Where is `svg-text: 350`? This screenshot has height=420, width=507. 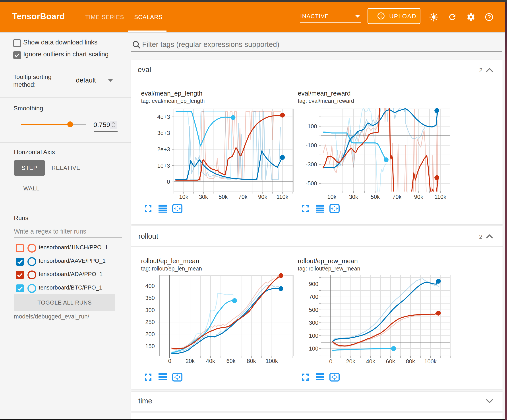
svg-text: 350 is located at coordinates (150, 298).